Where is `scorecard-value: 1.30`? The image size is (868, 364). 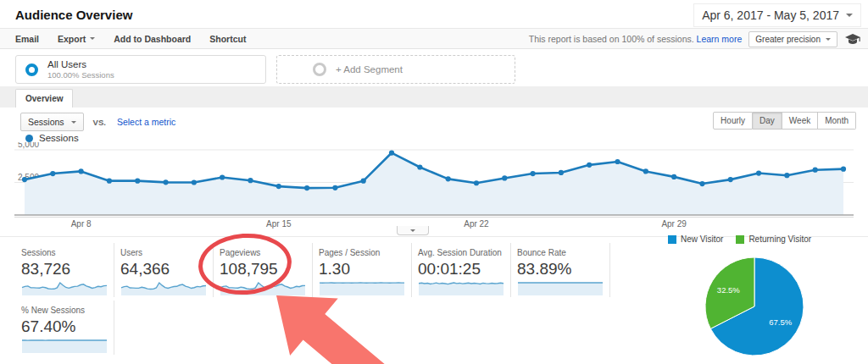 scorecard-value: 1.30 is located at coordinates (362, 269).